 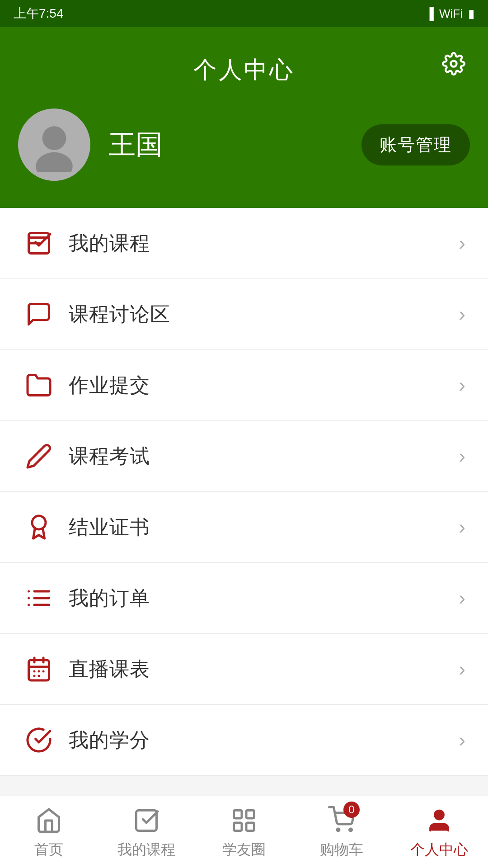 What do you see at coordinates (39, 456) in the screenshot?
I see `exam-icon` at bounding box center [39, 456].